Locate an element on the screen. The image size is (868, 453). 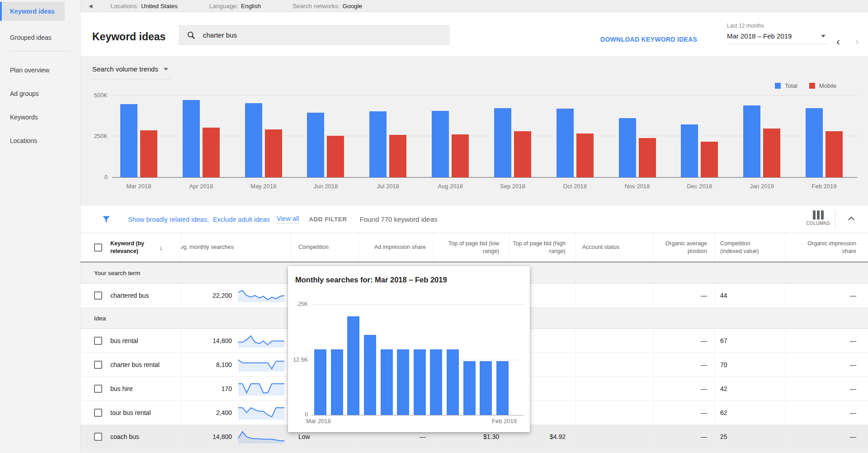
avg-monthly-searches-cell: 2,400 is located at coordinates (236, 413).